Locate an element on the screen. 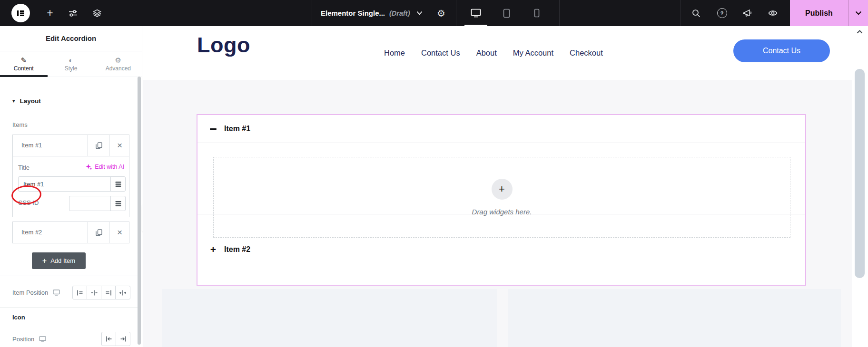 This screenshot has height=347, width=868. section-layout-title: Layout is located at coordinates (30, 101).